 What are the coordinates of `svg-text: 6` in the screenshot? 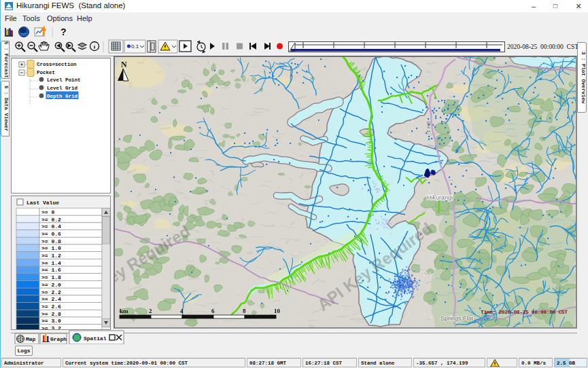 It's located at (213, 311).